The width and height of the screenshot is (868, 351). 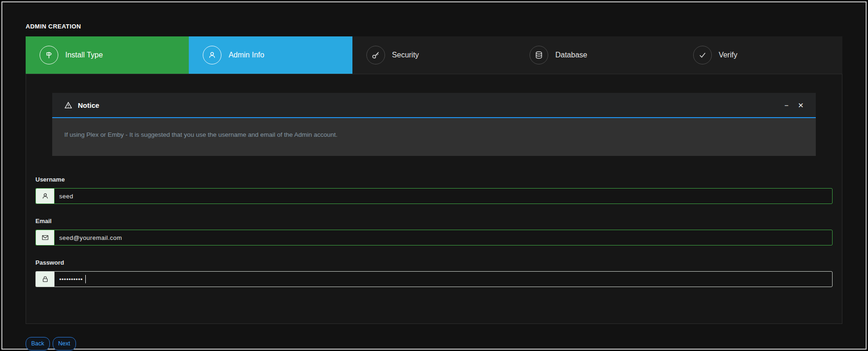 I want to click on minimize-button: −, so click(x=787, y=105).